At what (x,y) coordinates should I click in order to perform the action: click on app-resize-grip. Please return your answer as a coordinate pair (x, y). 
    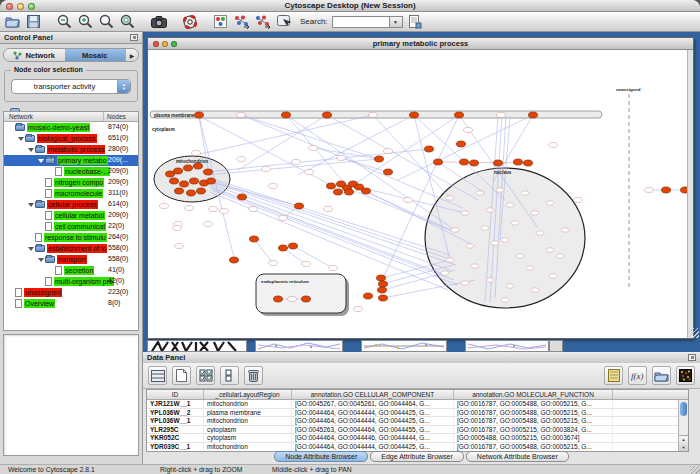
    Looking at the image, I should click on (695, 470).